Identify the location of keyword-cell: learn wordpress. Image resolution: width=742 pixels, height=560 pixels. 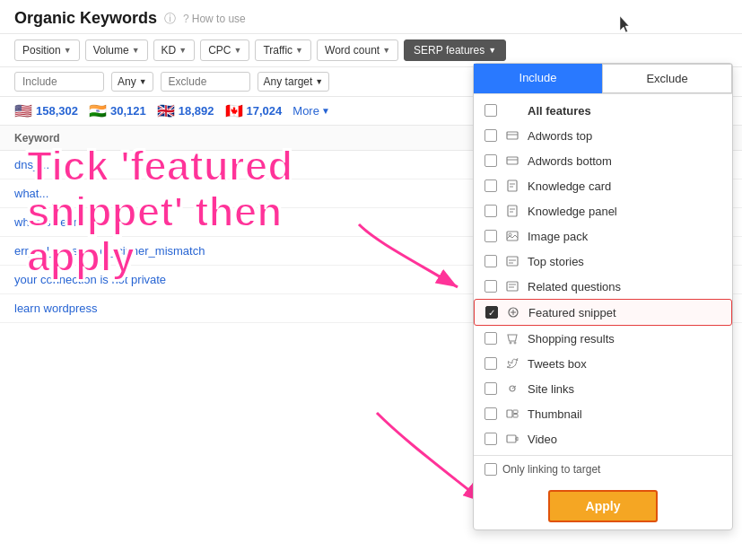
(249, 309).